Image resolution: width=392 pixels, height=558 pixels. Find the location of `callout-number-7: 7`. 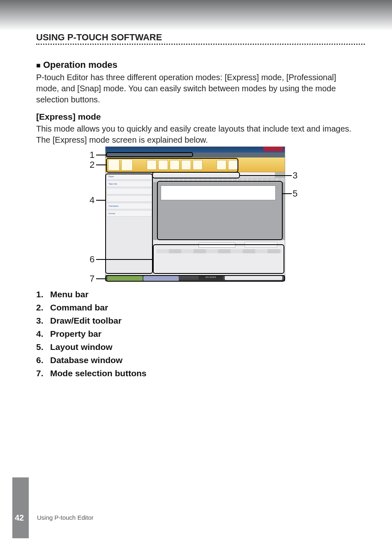

callout-number-7: 7 is located at coordinates (92, 279).